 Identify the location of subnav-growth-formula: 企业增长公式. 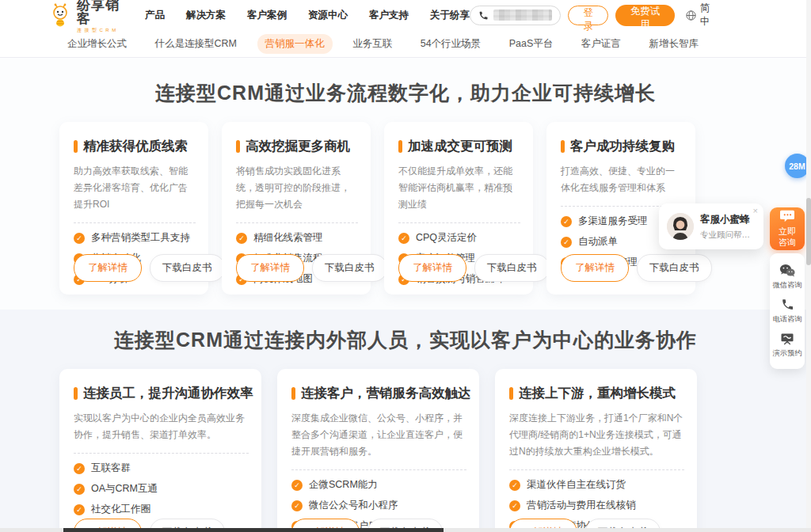
(97, 44).